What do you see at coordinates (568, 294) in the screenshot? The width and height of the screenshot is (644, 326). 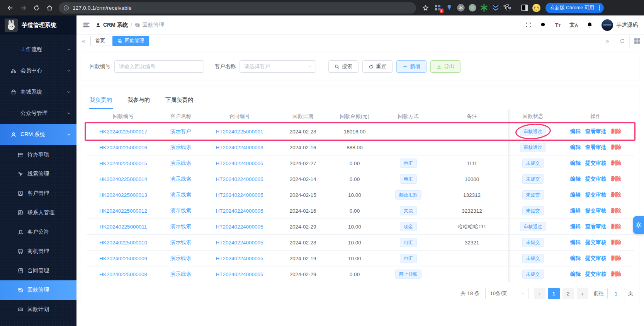 I see `page-button-2: 2` at bounding box center [568, 294].